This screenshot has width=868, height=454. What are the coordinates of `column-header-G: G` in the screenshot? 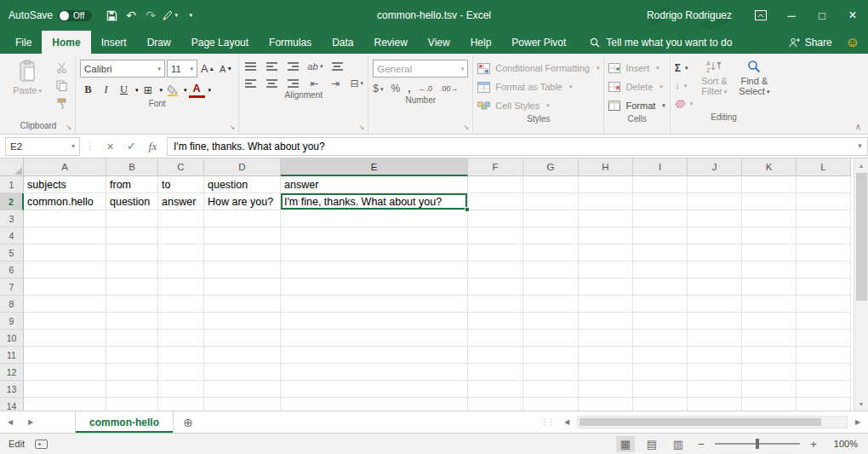 It's located at (551, 167).